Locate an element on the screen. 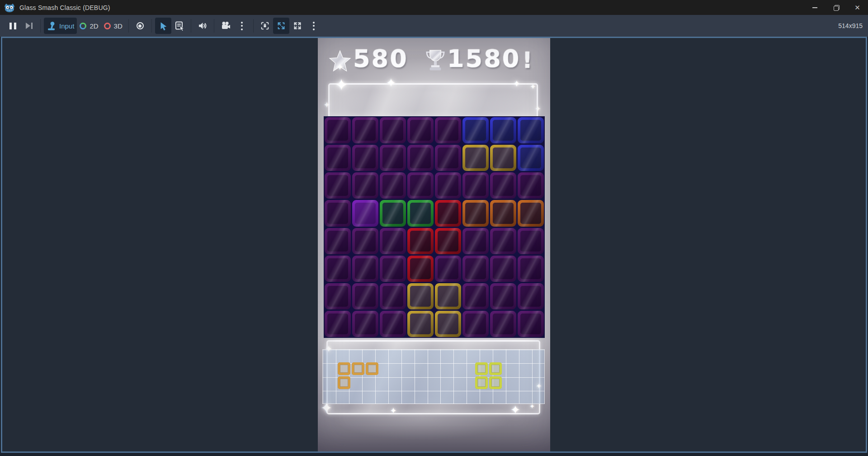  board-cell-r5c0 is located at coordinates (338, 269).